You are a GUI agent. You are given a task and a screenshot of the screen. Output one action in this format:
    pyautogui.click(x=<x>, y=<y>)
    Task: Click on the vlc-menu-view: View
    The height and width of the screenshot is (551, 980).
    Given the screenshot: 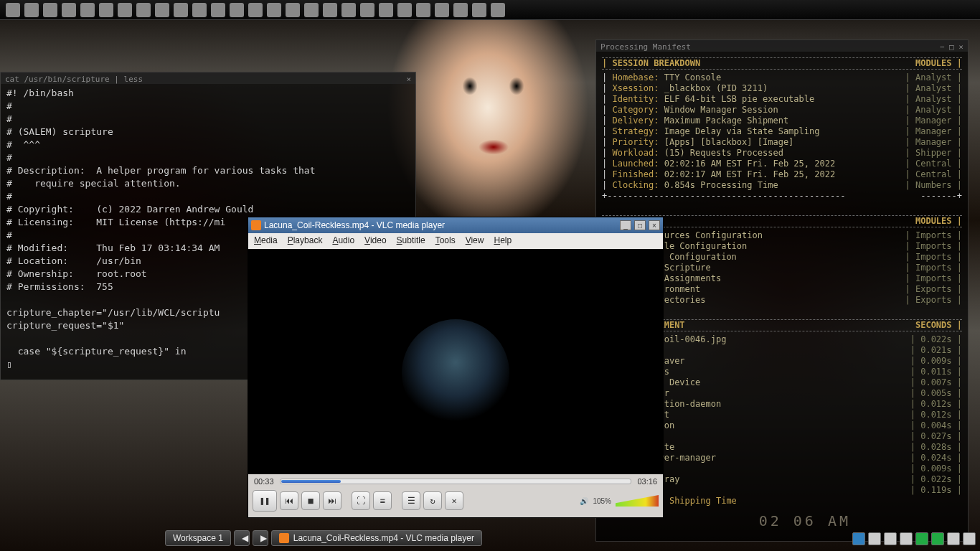 What is the action you would take?
    pyautogui.click(x=475, y=241)
    